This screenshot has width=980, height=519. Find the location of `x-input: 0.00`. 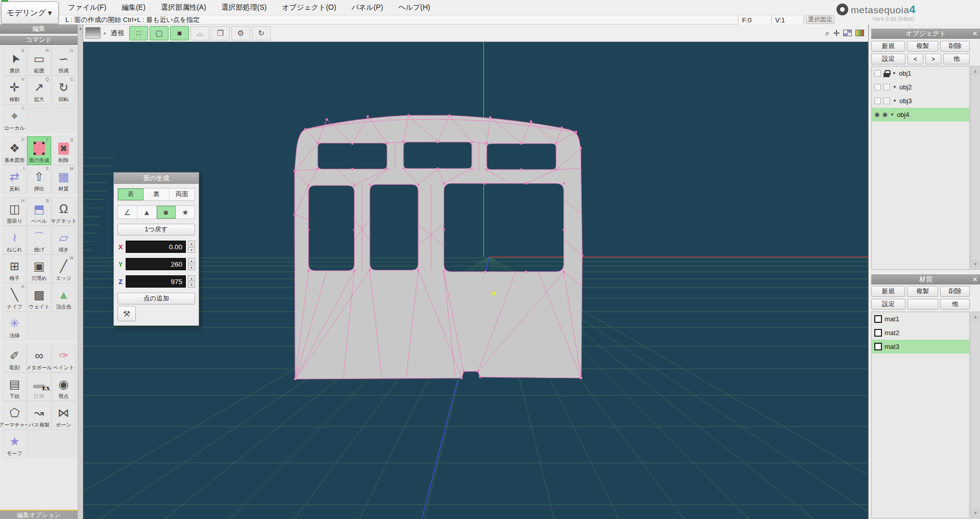

x-input: 0.00 is located at coordinates (156, 247).